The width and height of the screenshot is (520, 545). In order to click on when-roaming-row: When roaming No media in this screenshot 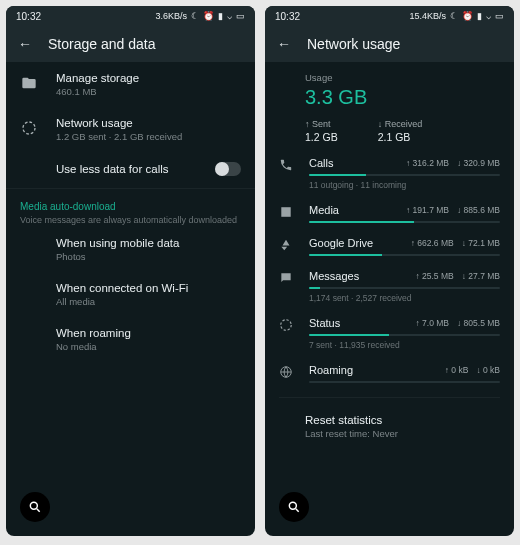, I will do `click(130, 340)`.